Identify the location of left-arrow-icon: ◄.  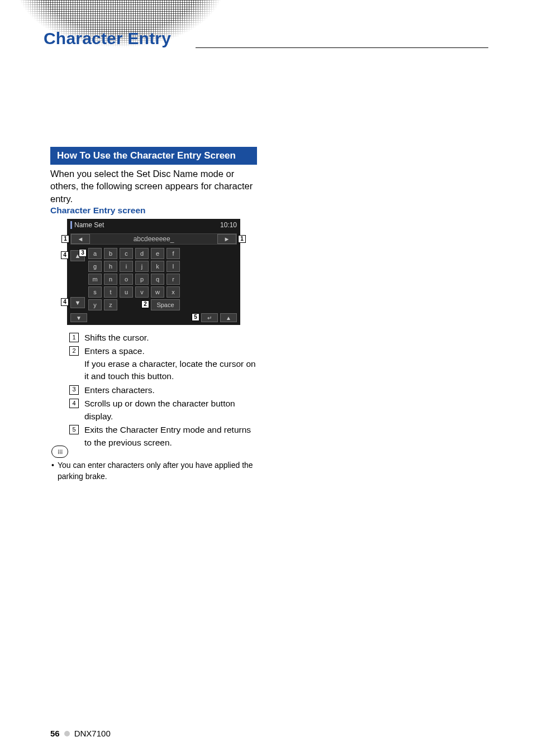
(80, 239).